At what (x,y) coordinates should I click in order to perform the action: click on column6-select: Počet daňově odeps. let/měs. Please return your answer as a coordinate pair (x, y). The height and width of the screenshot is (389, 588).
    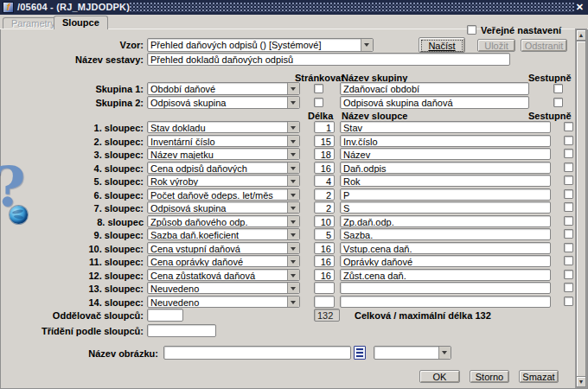
    Looking at the image, I should click on (223, 194).